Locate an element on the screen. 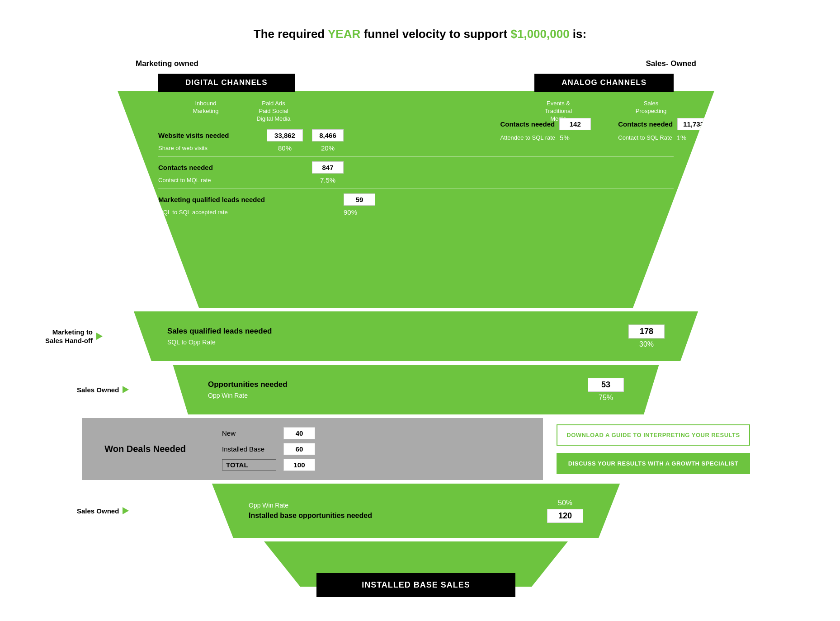  sql-label: Sales qualified leads needed is located at coordinates (220, 331).